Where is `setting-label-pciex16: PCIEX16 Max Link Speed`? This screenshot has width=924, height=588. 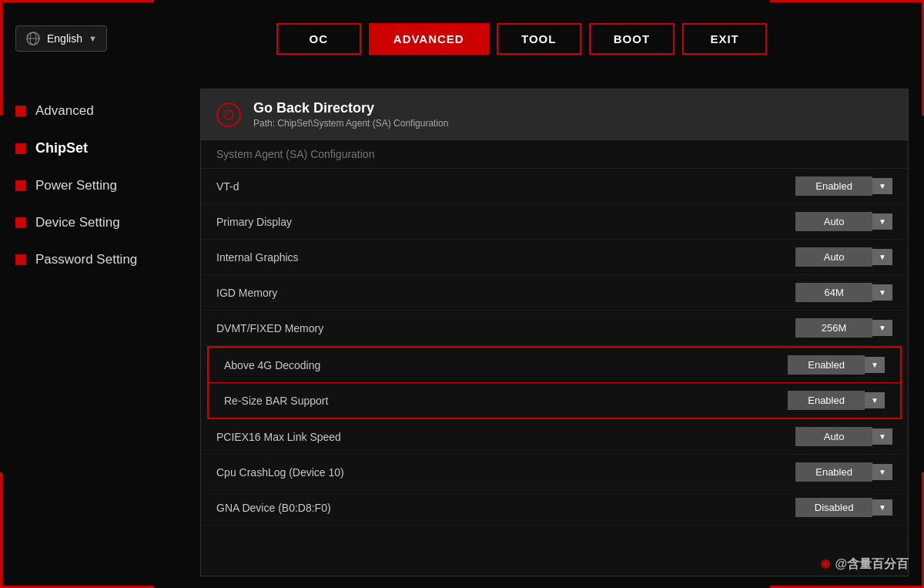 setting-label-pciex16: PCIEX16 Max Link Speed is located at coordinates (506, 437).